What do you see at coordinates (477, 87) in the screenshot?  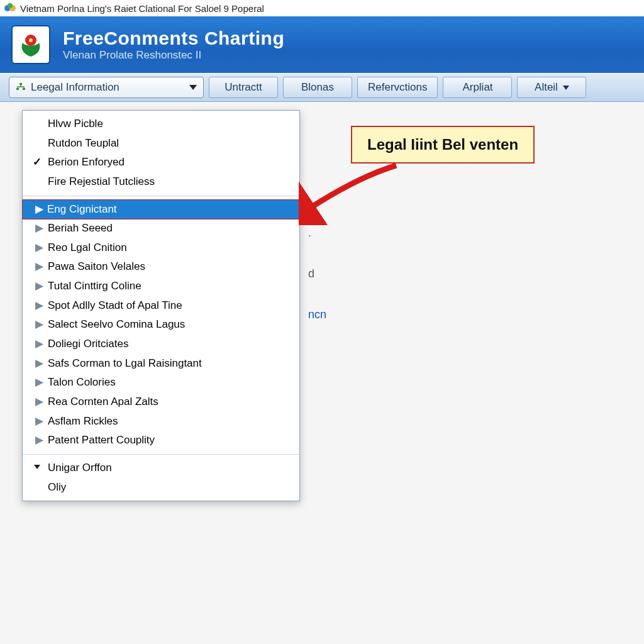 I see `tab-arpliat: Arpliat` at bounding box center [477, 87].